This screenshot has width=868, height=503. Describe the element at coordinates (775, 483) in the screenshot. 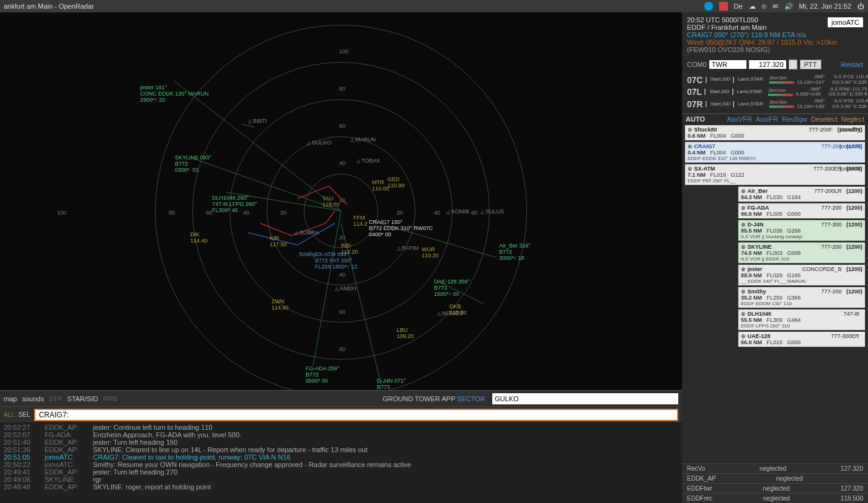

I see `neglected-list: RecVoneglected127.320EDDK_APneglectedEDD…` at that location.